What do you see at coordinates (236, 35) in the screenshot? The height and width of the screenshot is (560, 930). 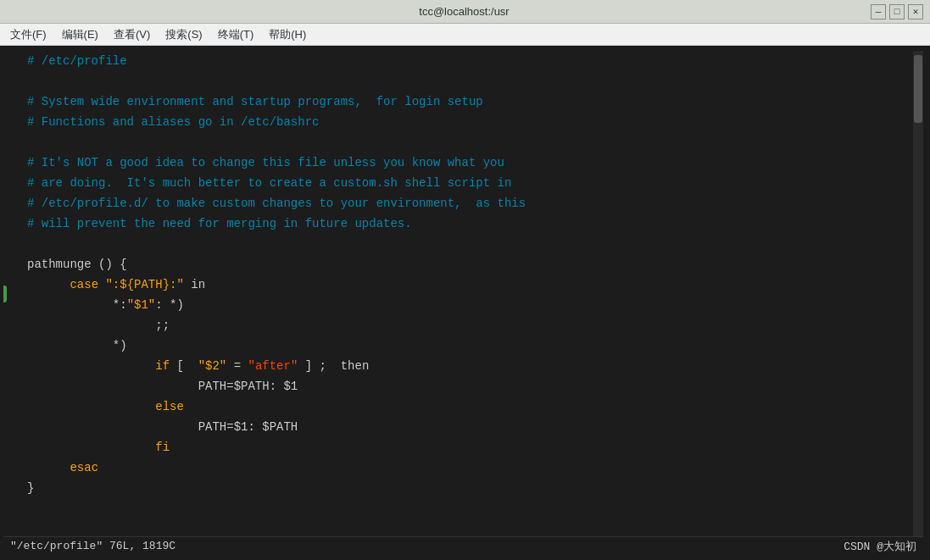 I see `menu-terminal: 终端(T)` at bounding box center [236, 35].